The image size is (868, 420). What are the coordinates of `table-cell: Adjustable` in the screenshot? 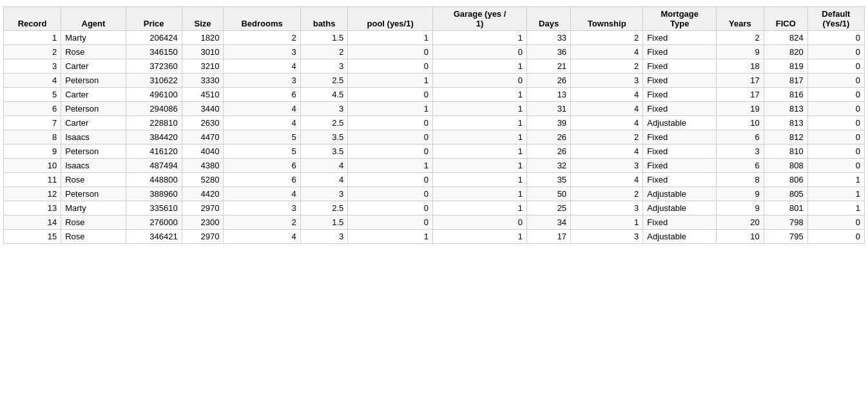 It's located at (680, 194).